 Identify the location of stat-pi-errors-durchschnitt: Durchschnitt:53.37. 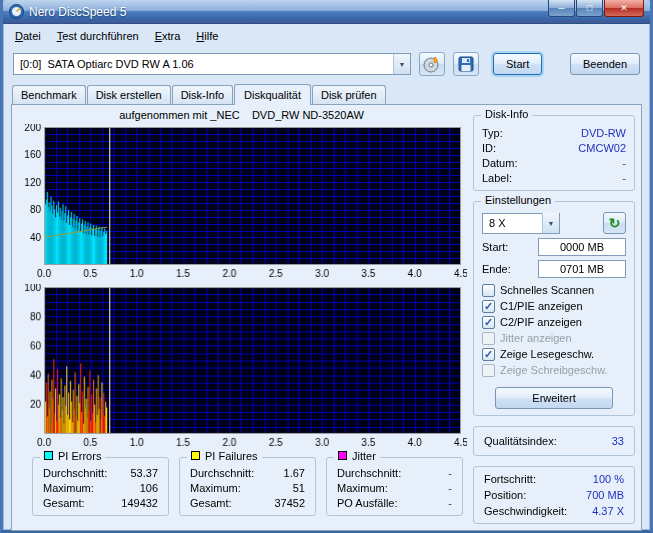
(100, 474).